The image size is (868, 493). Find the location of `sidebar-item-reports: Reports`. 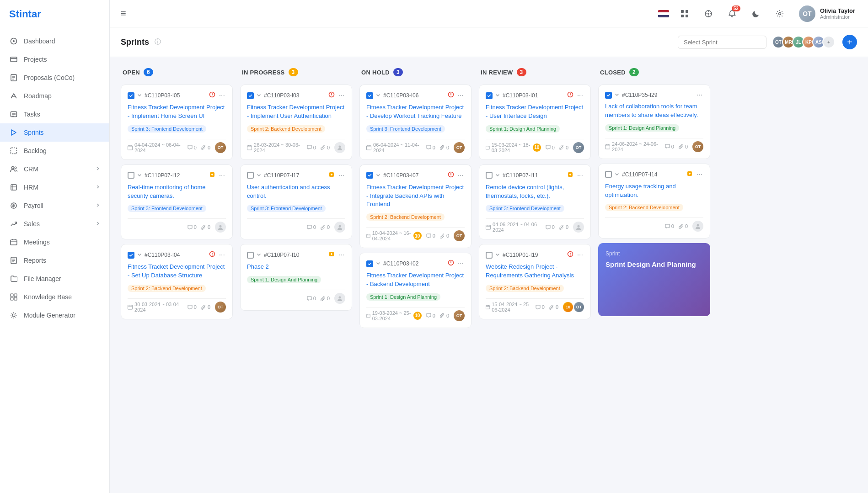

sidebar-item-reports: Reports is located at coordinates (55, 260).